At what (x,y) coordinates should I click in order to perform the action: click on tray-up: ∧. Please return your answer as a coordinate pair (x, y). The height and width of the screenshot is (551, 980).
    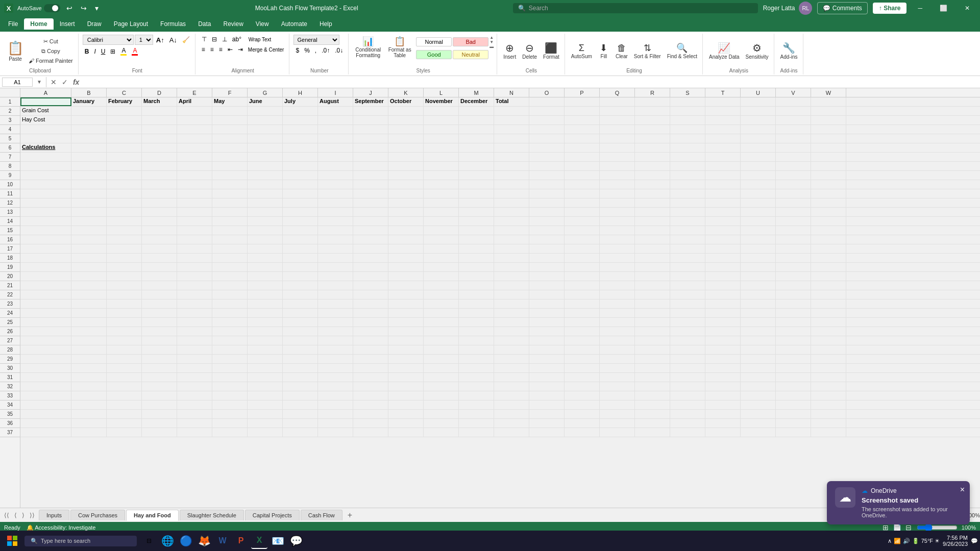
    Looking at the image, I should click on (890, 541).